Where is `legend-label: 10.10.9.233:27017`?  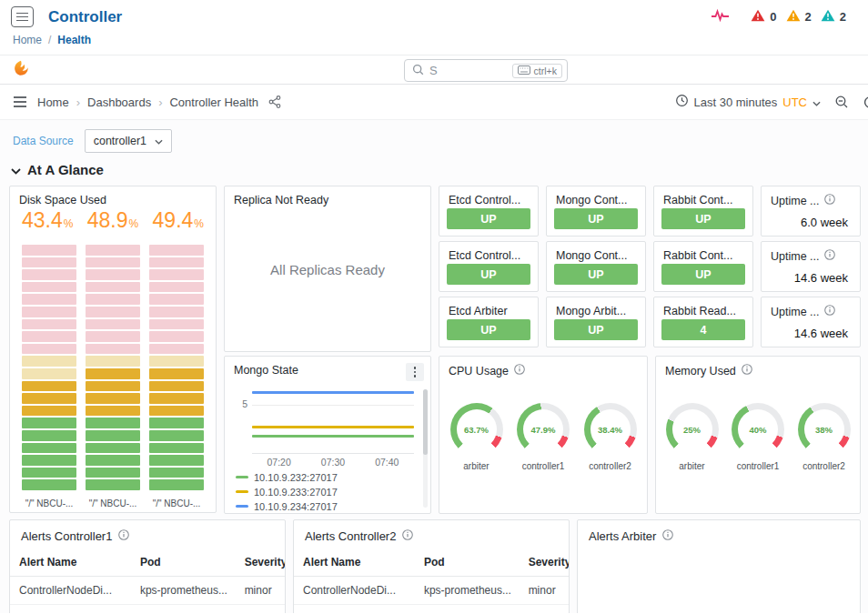 legend-label: 10.10.9.233:27017 is located at coordinates (296, 492).